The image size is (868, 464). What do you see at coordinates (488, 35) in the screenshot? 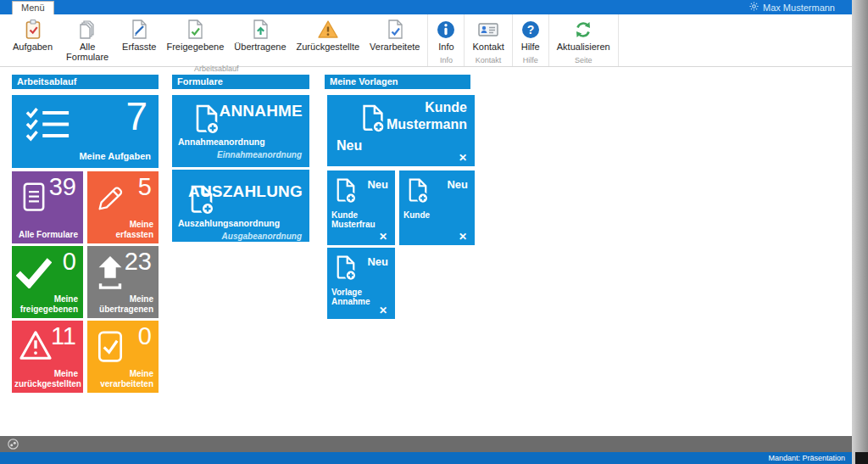
I see `ribbon-button-kontakt: Kontakt` at bounding box center [488, 35].